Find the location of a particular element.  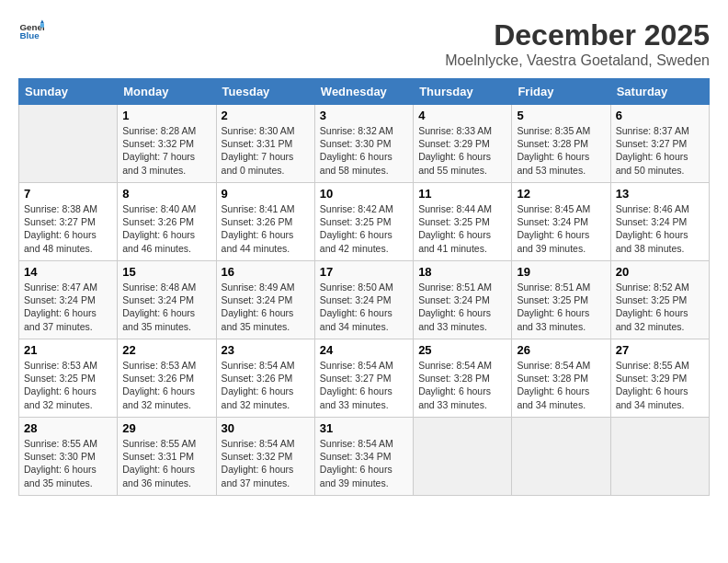

calendar-cell: 12Sunrise: 8:45 AM Sunset: 3:24 PM Dayli… is located at coordinates (561, 223).